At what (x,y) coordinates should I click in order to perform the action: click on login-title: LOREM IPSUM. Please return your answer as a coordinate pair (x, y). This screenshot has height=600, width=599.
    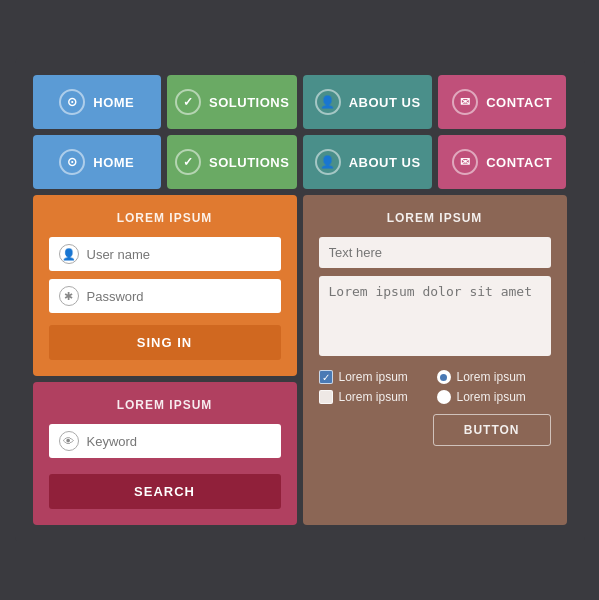
    Looking at the image, I should click on (165, 218).